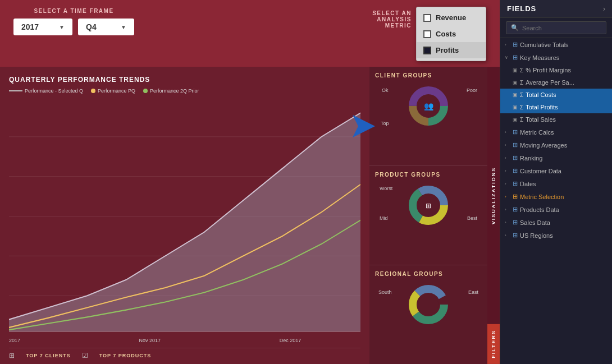 The image size is (612, 364). Describe the element at coordinates (451, 50) in the screenshot. I see `metric-item-profits: Profits` at that location.